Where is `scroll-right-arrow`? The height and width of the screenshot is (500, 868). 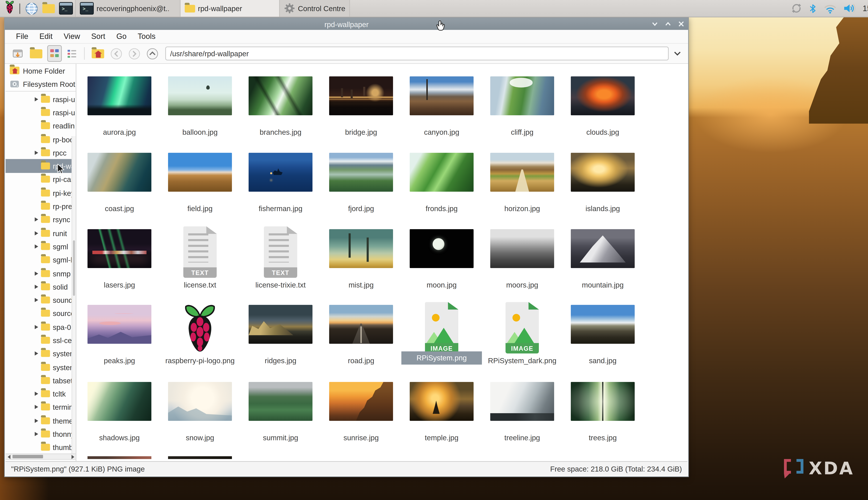
scroll-right-arrow is located at coordinates (73, 457).